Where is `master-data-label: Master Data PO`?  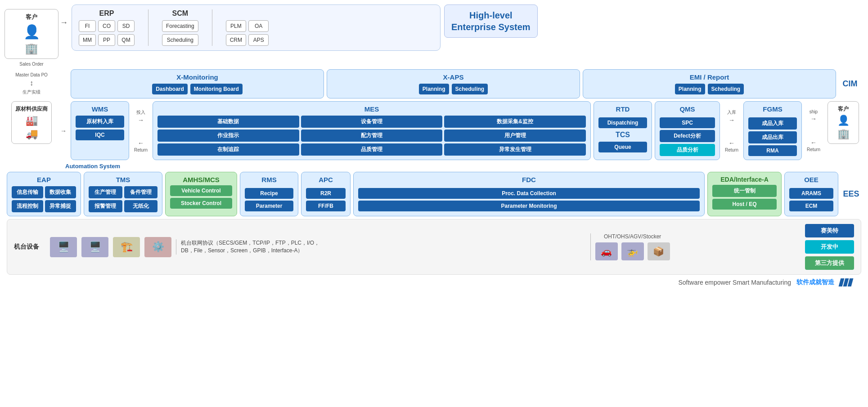
master-data-label: Master Data PO is located at coordinates (31, 75).